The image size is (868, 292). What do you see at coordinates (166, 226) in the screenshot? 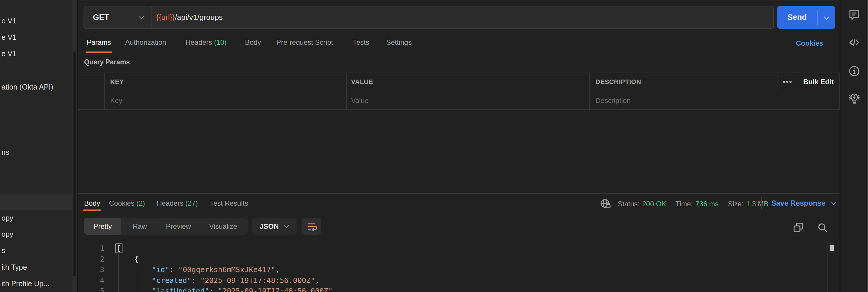
I see `response-view-tabs: Pretty Raw Preview Visualize` at bounding box center [166, 226].